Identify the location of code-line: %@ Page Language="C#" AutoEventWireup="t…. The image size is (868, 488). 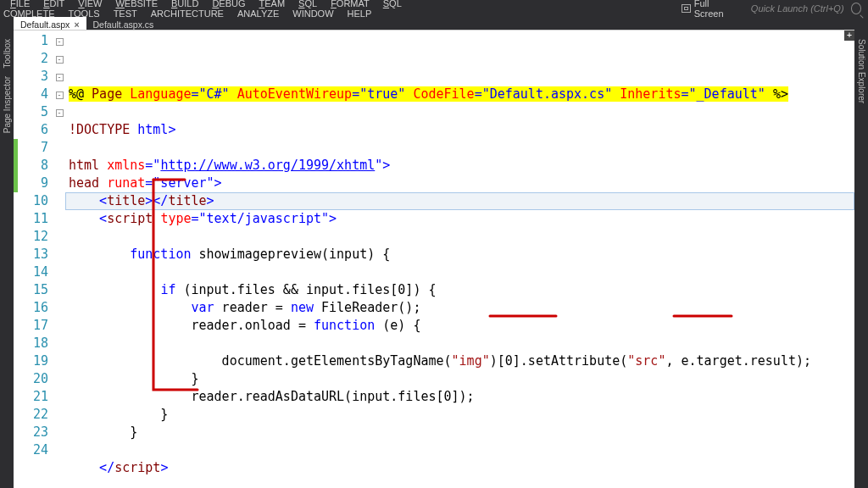
(459, 95).